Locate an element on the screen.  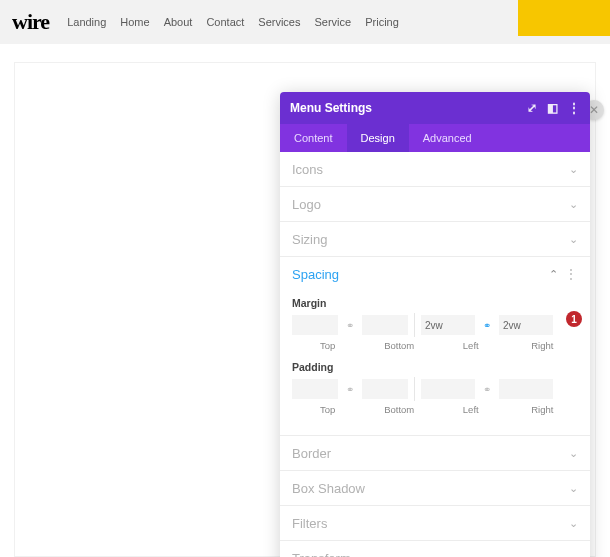
top-bar: wire Landing Home About Contact Services… is located at coordinates (305, 22).